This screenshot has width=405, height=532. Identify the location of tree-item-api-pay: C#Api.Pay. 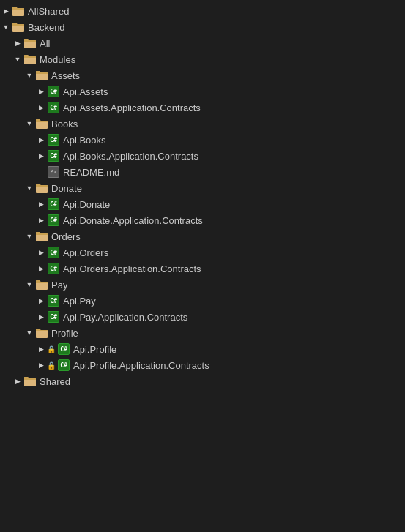
(202, 301).